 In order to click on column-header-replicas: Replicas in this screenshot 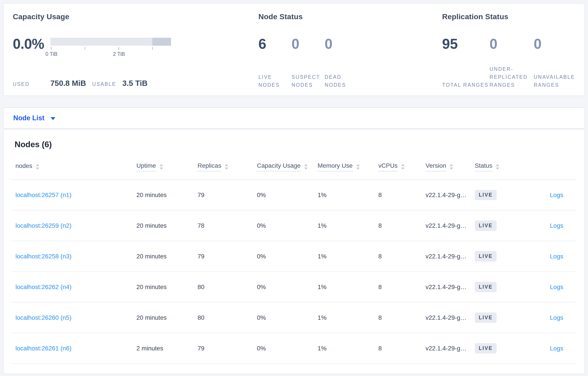, I will do `click(227, 167)`.